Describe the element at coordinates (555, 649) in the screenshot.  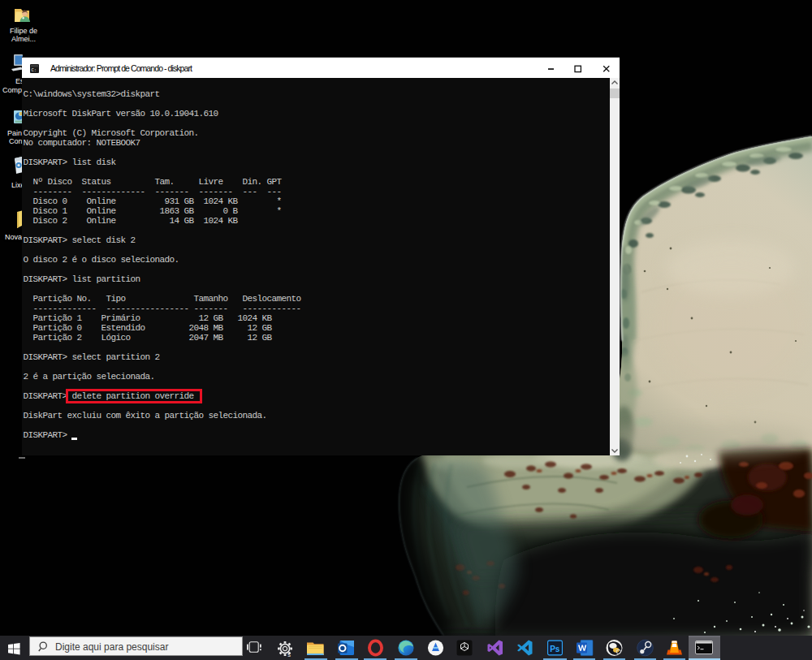
I see `svg-text: Ps` at that location.